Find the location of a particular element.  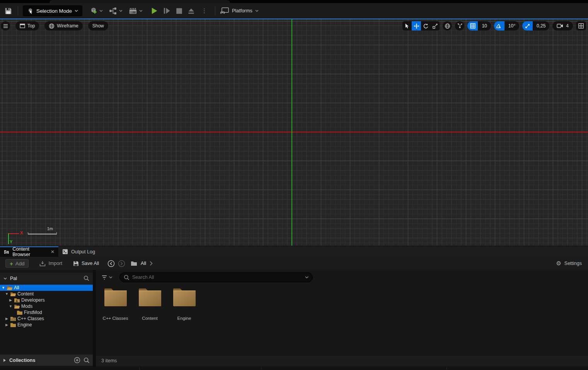

rotate-tool-button is located at coordinates (426, 26).